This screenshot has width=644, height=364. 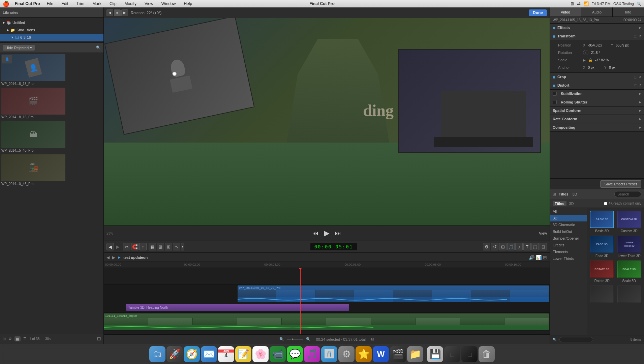 I want to click on timeline-view-btn: ↺, so click(x=495, y=247).